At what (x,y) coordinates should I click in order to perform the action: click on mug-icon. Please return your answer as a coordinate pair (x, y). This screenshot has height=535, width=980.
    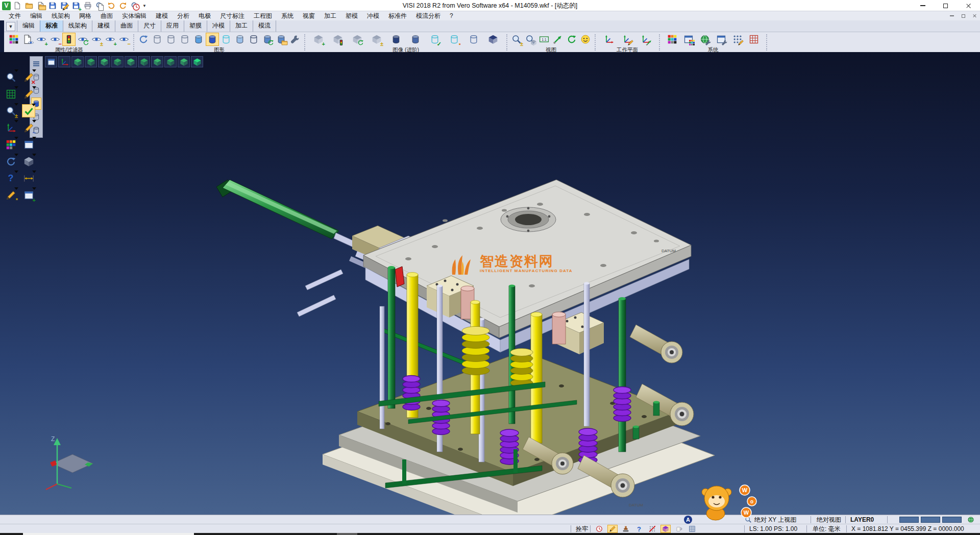
    Looking at the image, I should click on (679, 529).